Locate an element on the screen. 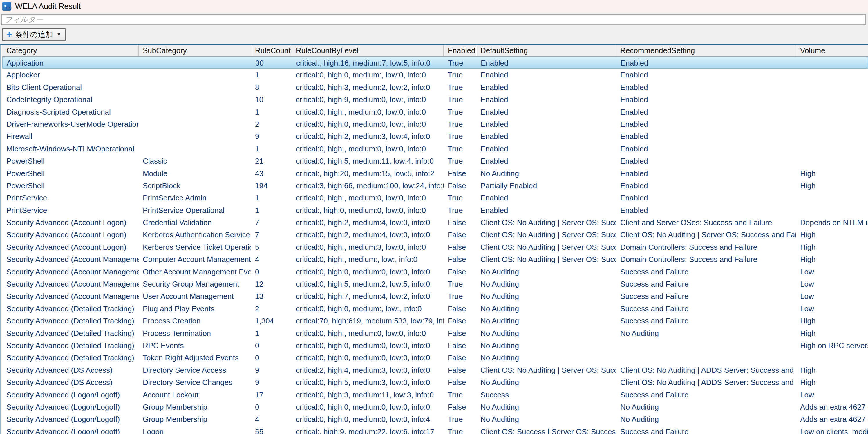 This screenshot has width=868, height=434. table-row: Security Advanced (Account Management)Co… is located at coordinates (435, 259).